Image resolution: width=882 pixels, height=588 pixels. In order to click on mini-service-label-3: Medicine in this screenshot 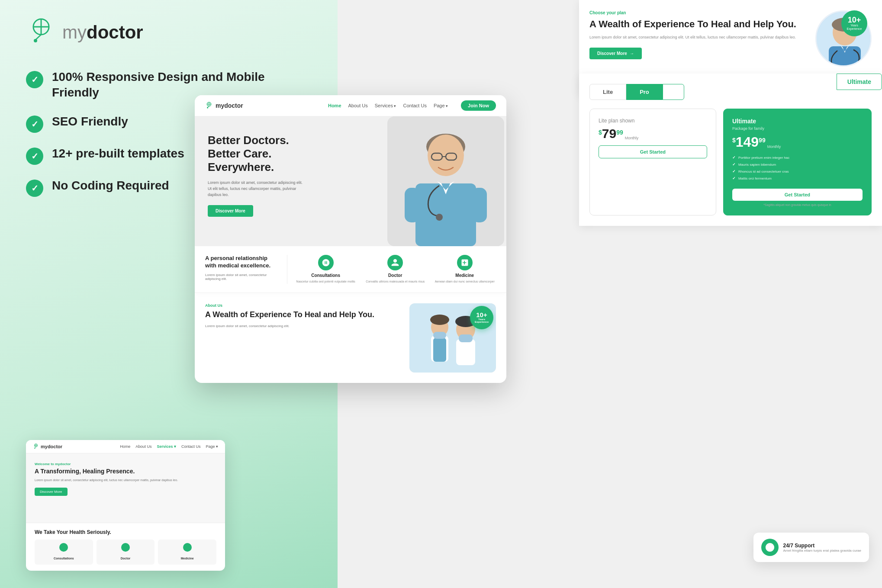, I will do `click(187, 558)`.